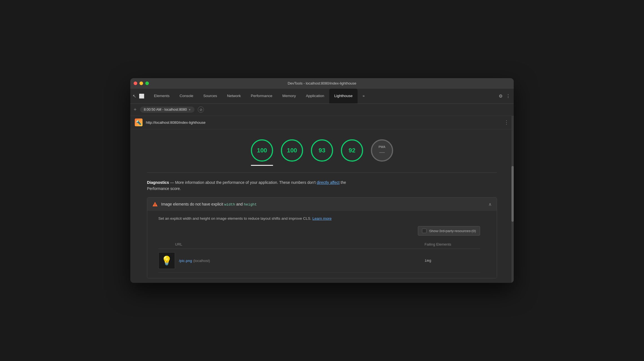 Image resolution: width=644 pixels, height=361 pixels. Describe the element at coordinates (135, 110) in the screenshot. I see `new-tab-button: +` at that location.